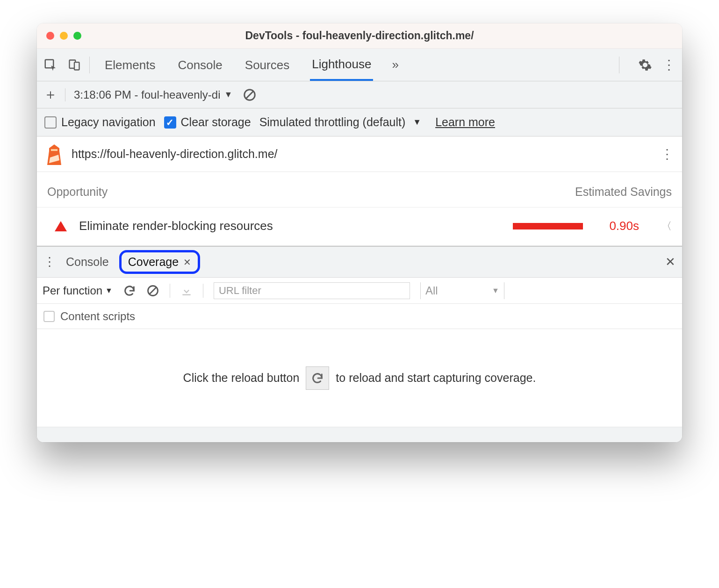  What do you see at coordinates (208, 122) in the screenshot?
I see `clear-storage-option: Clear storage` at bounding box center [208, 122].